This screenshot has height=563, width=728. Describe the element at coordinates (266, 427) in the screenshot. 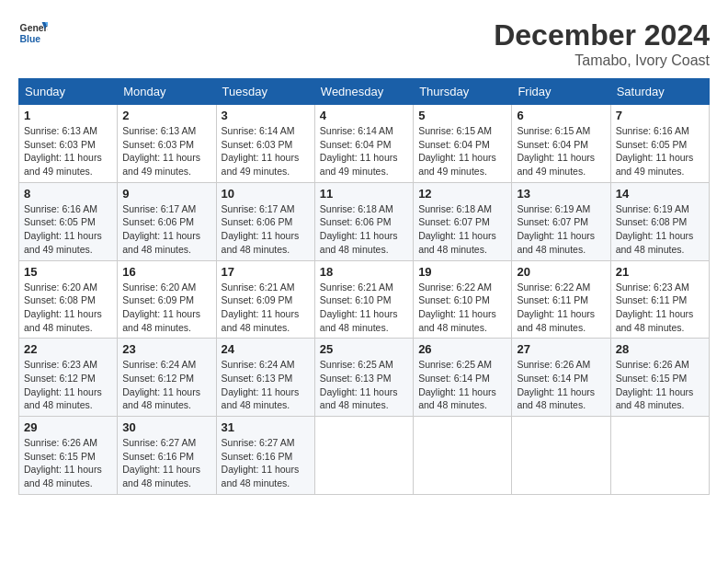

I see `day-number: 31` at that location.